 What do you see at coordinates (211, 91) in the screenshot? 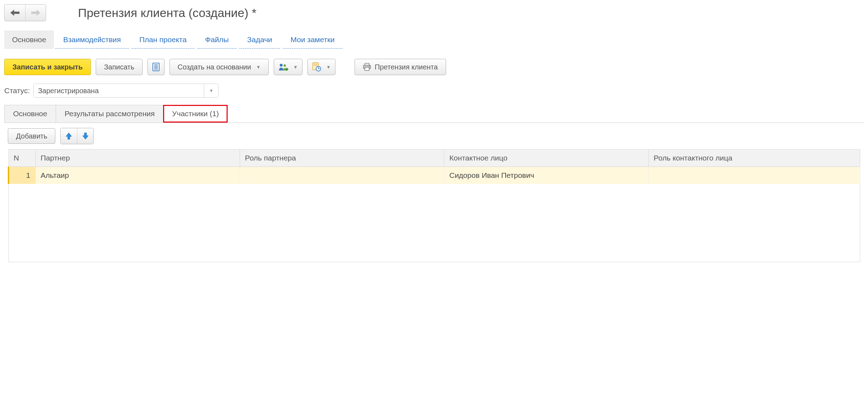
I see `status-dropdown-toggle: ▼` at bounding box center [211, 91].